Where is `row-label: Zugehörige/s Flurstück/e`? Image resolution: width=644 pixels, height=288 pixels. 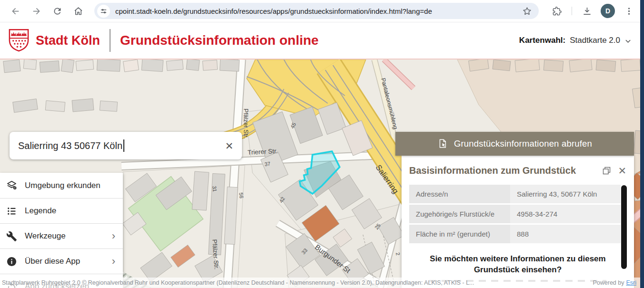
row-label: Zugehörige/s Flurstück/e is located at coordinates (460, 214).